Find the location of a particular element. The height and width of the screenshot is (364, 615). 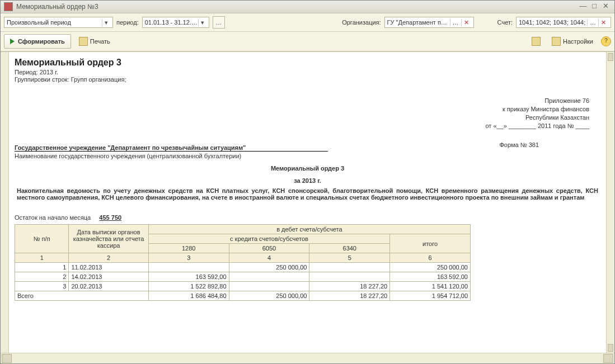

play-icon is located at coordinates (12, 41).